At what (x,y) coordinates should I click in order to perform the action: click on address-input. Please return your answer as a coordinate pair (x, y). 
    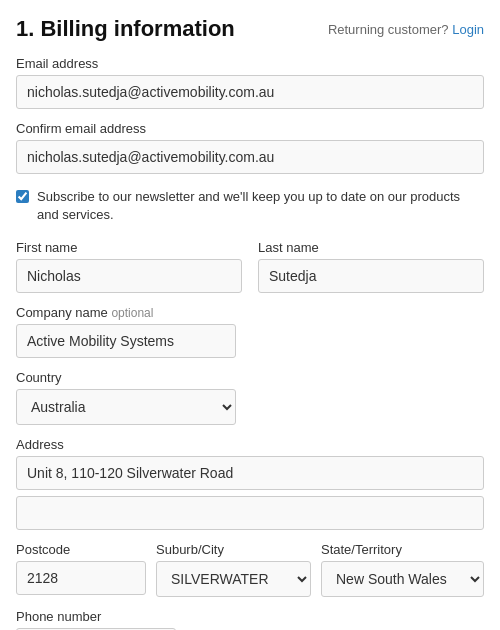
    Looking at the image, I should click on (250, 473).